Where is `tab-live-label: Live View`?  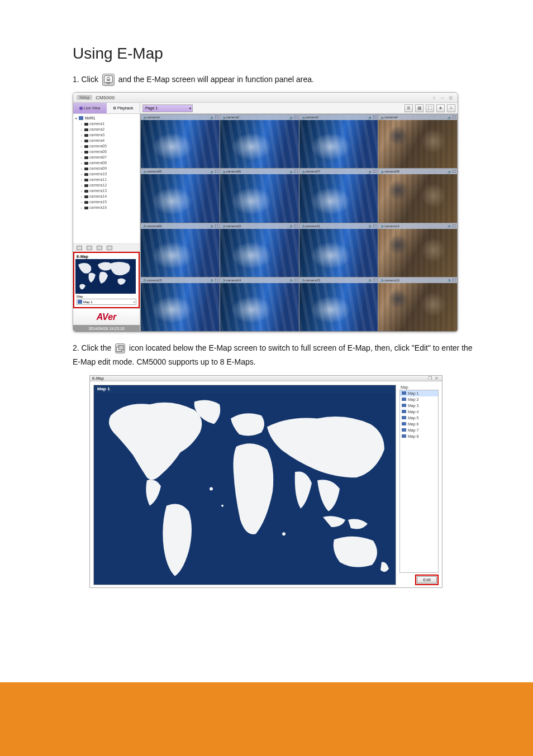
tab-live-label: Live View is located at coordinates (92, 108).